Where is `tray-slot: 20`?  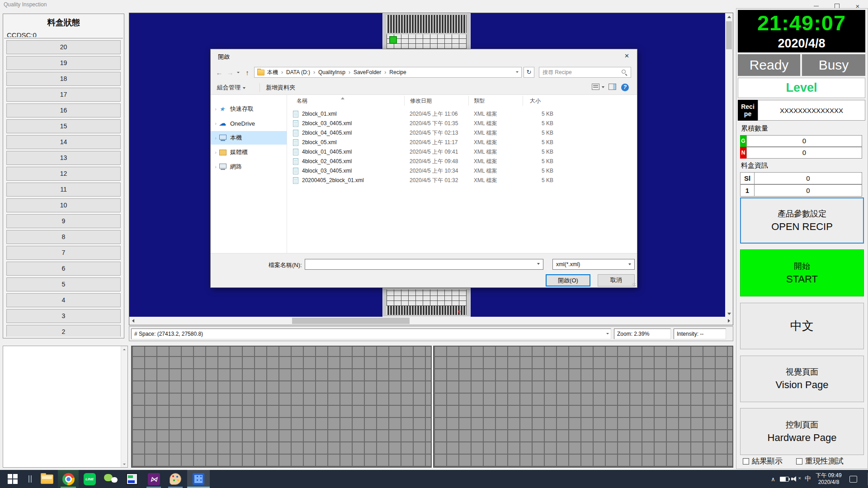 tray-slot: 20 is located at coordinates (63, 47).